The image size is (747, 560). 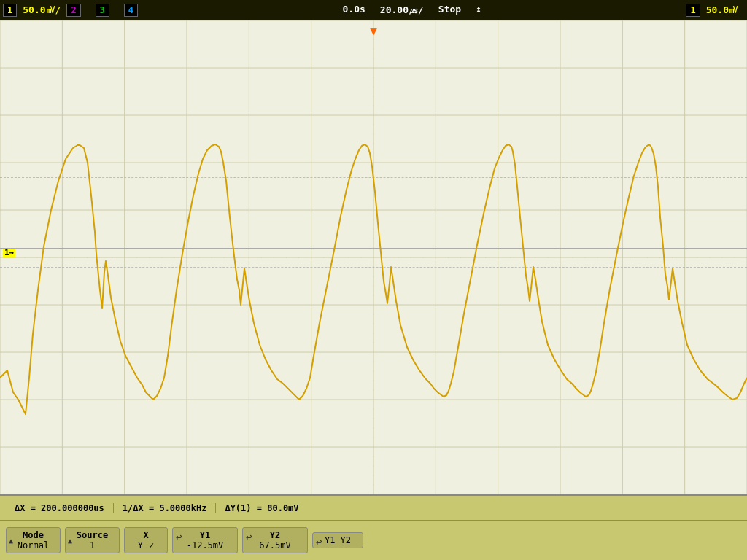 What do you see at coordinates (11, 541) in the screenshot?
I see `mode-arrow-icon: ▲` at bounding box center [11, 541].